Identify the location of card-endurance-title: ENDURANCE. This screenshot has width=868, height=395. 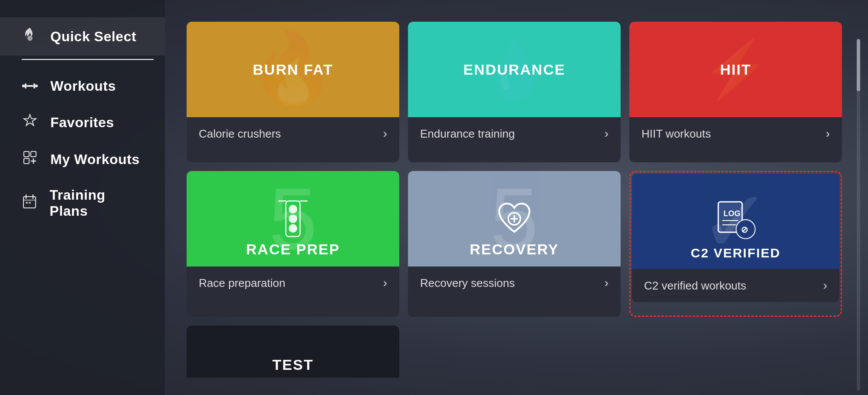
(514, 69).